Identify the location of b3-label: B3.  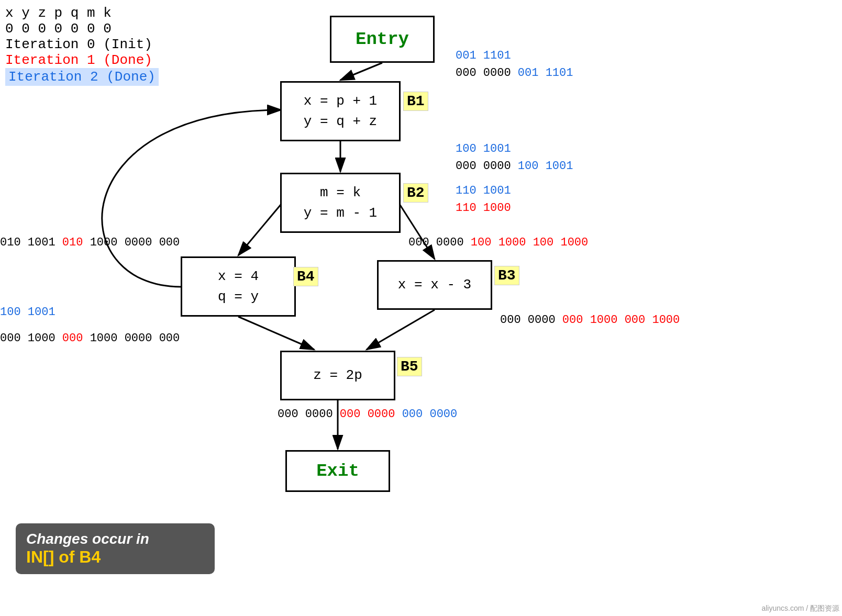
(507, 275).